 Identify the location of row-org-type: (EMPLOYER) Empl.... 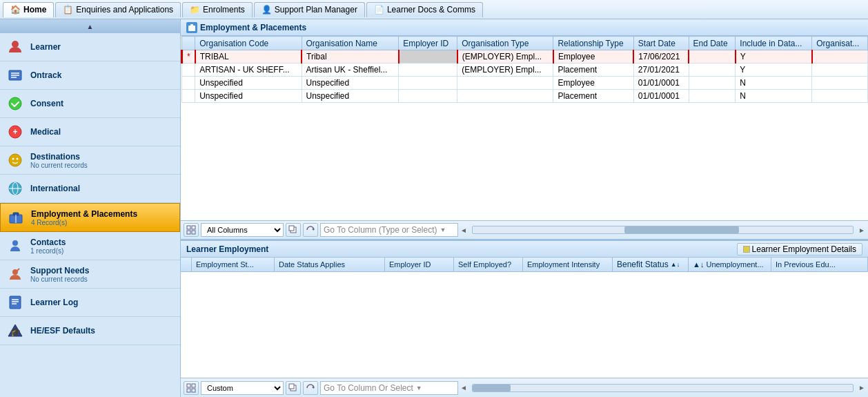
(505, 57).